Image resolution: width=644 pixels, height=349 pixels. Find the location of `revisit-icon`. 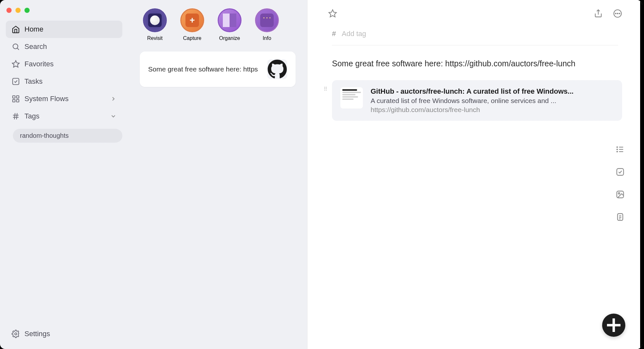

revisit-icon is located at coordinates (155, 20).